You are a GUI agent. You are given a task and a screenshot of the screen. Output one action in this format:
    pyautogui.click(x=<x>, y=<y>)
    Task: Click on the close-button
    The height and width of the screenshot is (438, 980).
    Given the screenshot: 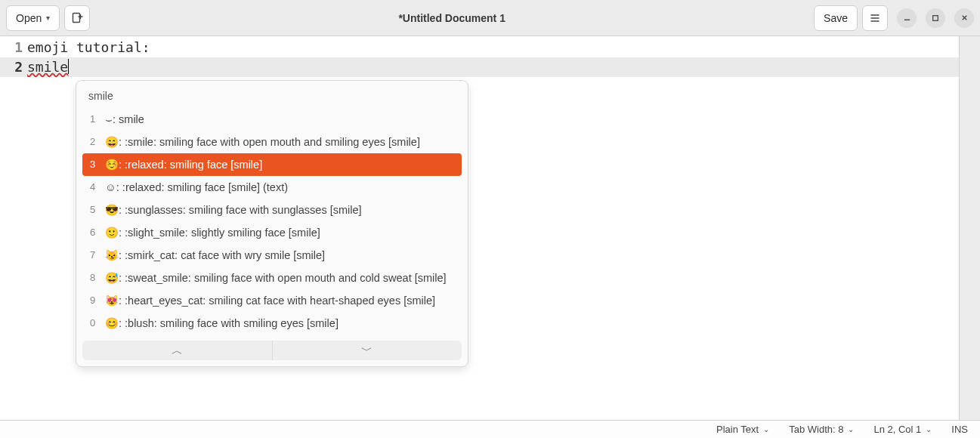 What is the action you would take?
    pyautogui.click(x=964, y=18)
    